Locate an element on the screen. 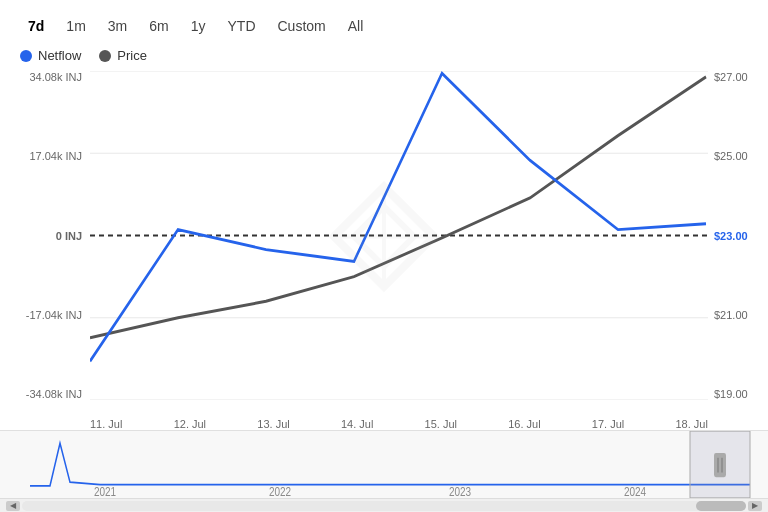  scrollbar-thumb is located at coordinates (721, 506).